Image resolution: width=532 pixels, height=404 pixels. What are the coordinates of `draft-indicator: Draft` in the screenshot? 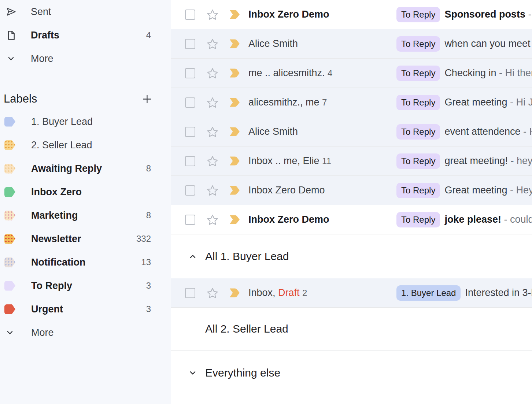 It's located at (289, 293).